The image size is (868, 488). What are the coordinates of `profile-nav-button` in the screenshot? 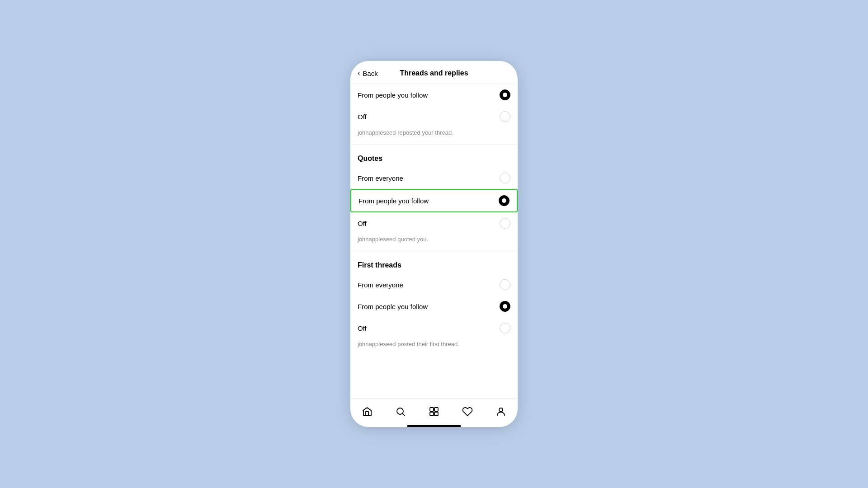 It's located at (501, 412).